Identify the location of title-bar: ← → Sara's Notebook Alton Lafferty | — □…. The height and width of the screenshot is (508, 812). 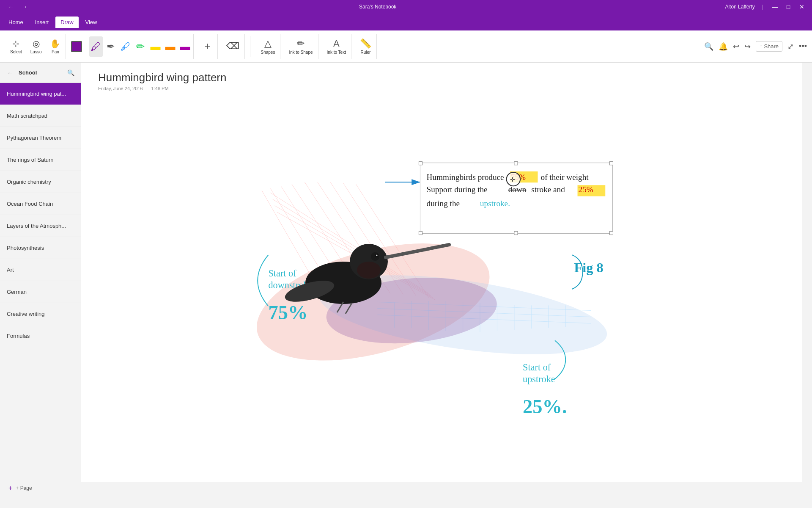
(406, 7).